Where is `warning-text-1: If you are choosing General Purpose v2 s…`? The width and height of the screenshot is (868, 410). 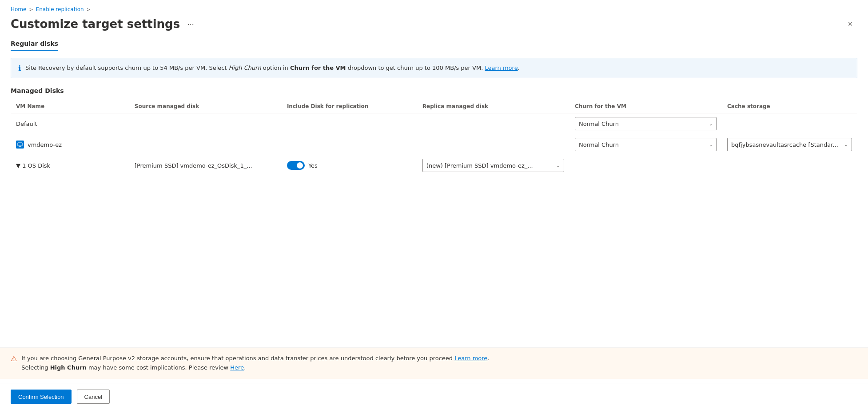
warning-text-1: If you are choosing General Purpose v2 s… is located at coordinates (238, 358).